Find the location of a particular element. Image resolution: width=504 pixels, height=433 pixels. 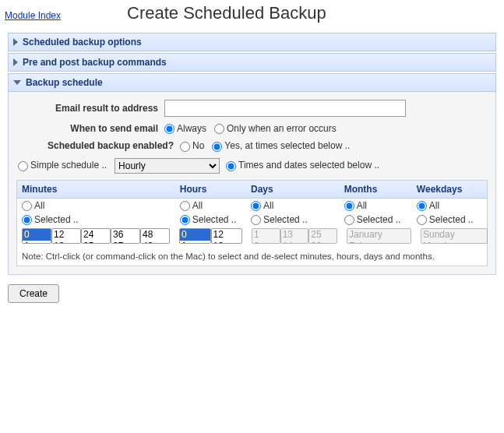

email-input is located at coordinates (285, 108).